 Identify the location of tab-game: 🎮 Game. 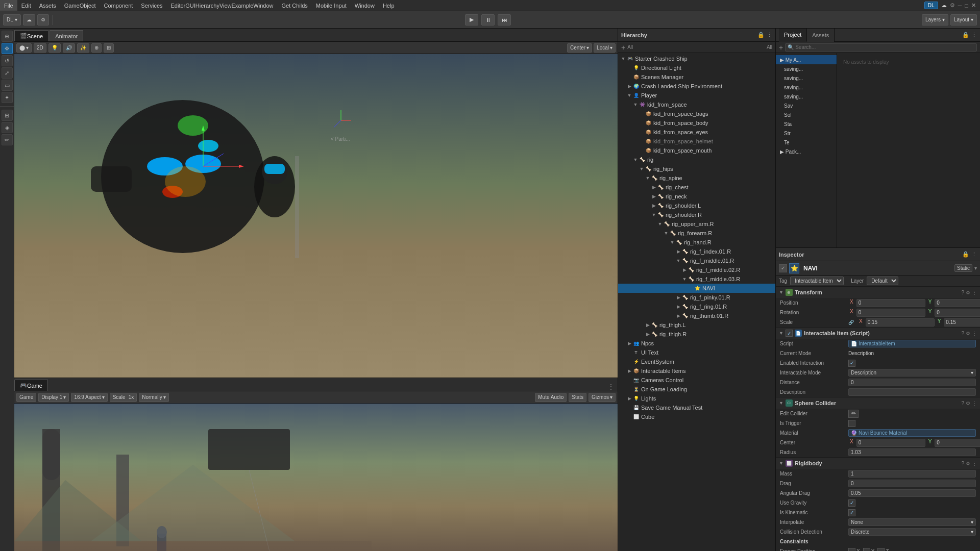
(31, 385).